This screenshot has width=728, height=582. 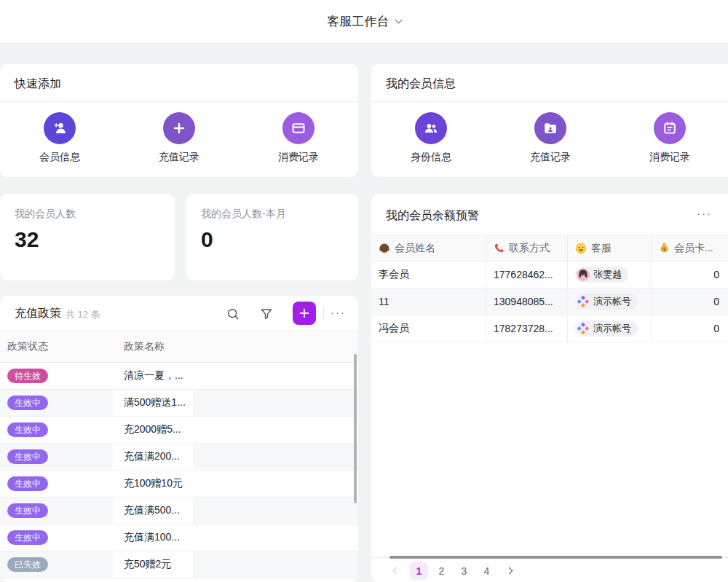 I want to click on member-phone: 177628462..., so click(x=527, y=275).